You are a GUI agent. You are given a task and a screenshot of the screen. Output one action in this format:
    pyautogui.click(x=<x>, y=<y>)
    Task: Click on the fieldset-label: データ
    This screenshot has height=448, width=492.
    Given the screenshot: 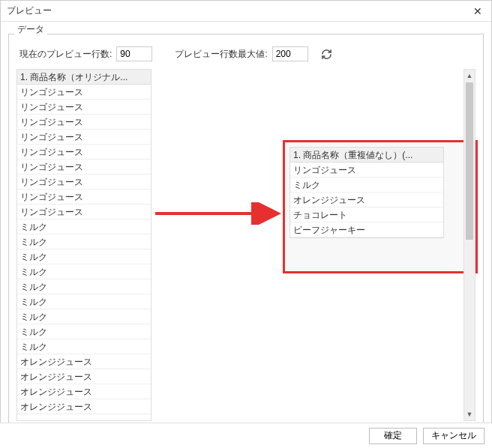 What is the action you would take?
    pyautogui.click(x=31, y=30)
    